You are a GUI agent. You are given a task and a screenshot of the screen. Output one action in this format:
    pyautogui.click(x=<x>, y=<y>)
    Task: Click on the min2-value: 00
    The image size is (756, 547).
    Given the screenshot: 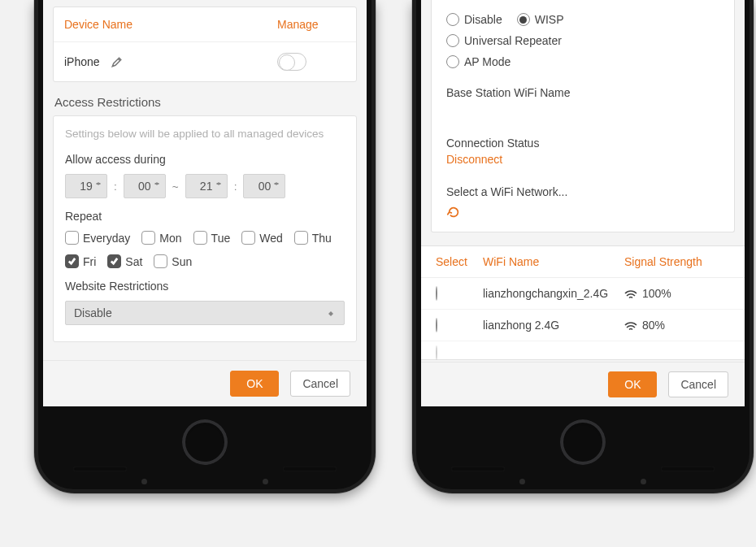 What is the action you would take?
    pyautogui.click(x=265, y=186)
    